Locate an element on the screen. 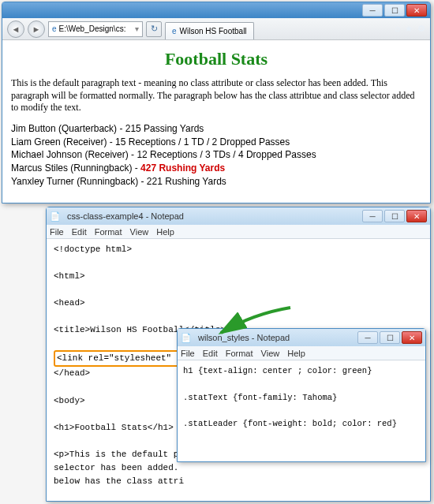 This screenshot has height=504, width=434. stat-line: Liam Green (Receiver) - 15 Receptions / … is located at coordinates (150, 142).